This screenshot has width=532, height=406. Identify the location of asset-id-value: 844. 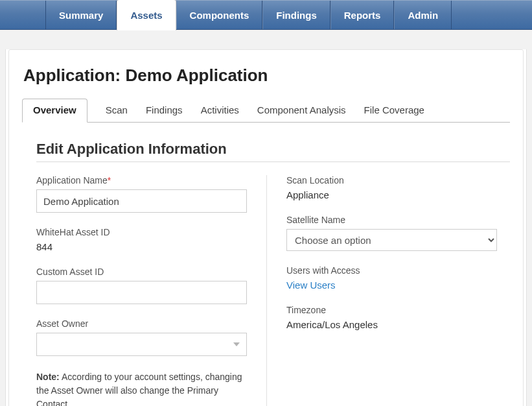
(141, 246).